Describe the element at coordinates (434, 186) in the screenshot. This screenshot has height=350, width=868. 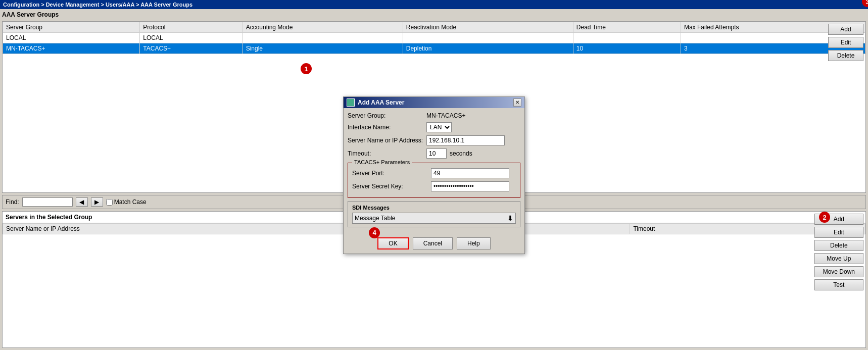
I see `server-secret-row: Server Secret Key:` at that location.